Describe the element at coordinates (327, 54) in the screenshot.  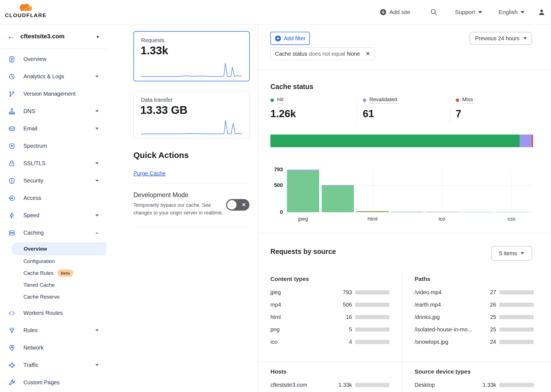
I see `filter-operator: does not equal` at that location.